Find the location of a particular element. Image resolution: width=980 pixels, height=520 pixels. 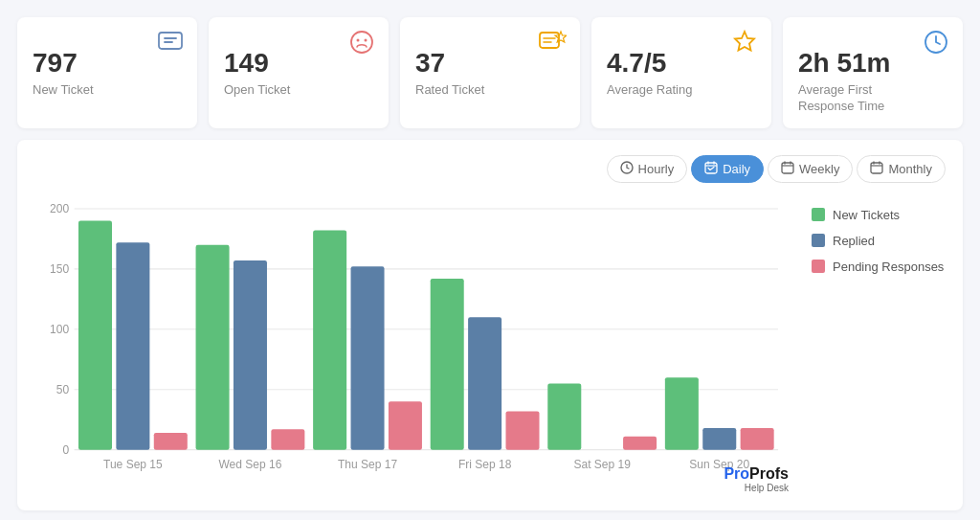

legend-item-replied: Replied is located at coordinates (879, 241).